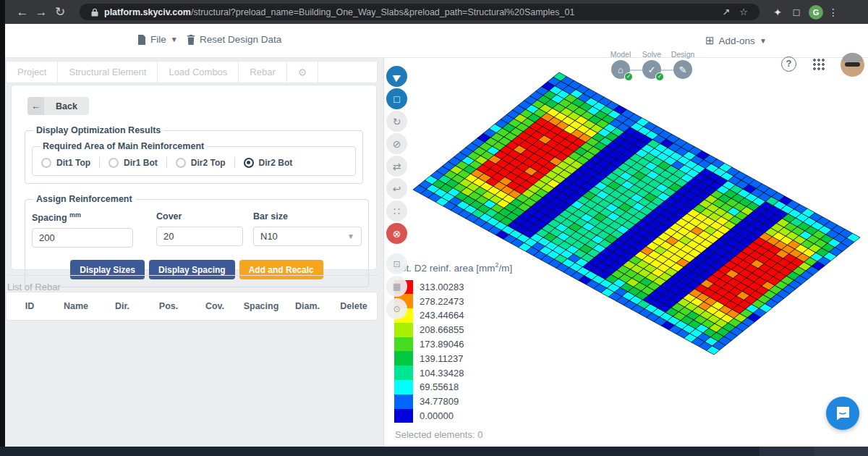 The width and height of the screenshot is (868, 456). I want to click on window-tool: ⊡, so click(396, 263).